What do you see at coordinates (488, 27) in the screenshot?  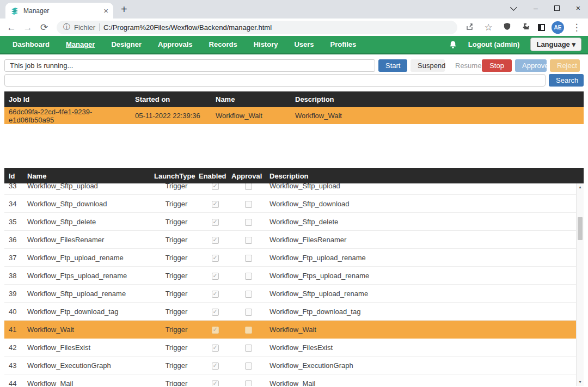 I see `bookmark-star-icon: ☆` at bounding box center [488, 27].